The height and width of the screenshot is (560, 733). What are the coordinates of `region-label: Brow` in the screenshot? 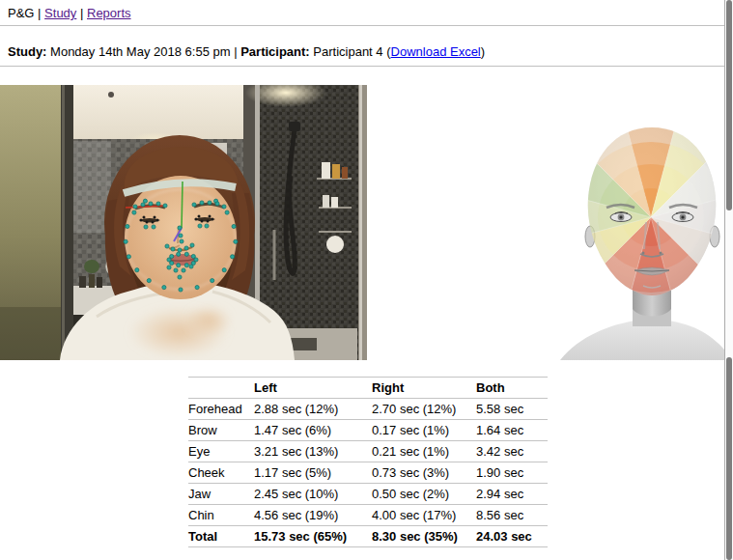 It's located at (221, 431).